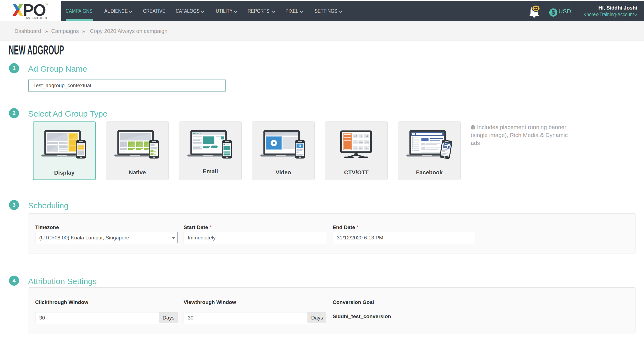 This screenshot has height=341, width=644. What do you see at coordinates (37, 18) in the screenshot?
I see `svg-text: by KNOREX` at bounding box center [37, 18].